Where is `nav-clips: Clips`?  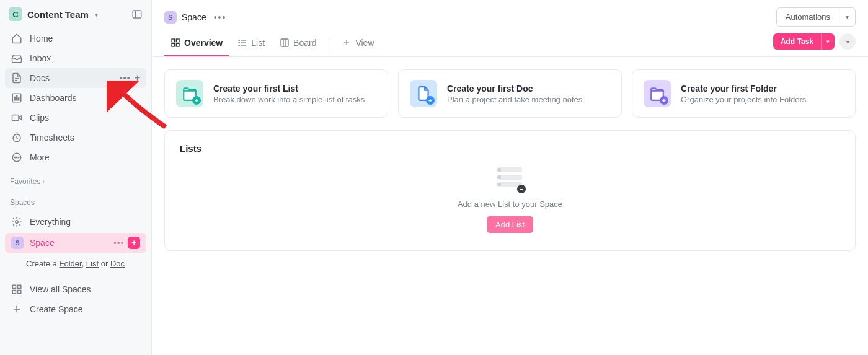
nav-clips: Clips is located at coordinates (76, 118).